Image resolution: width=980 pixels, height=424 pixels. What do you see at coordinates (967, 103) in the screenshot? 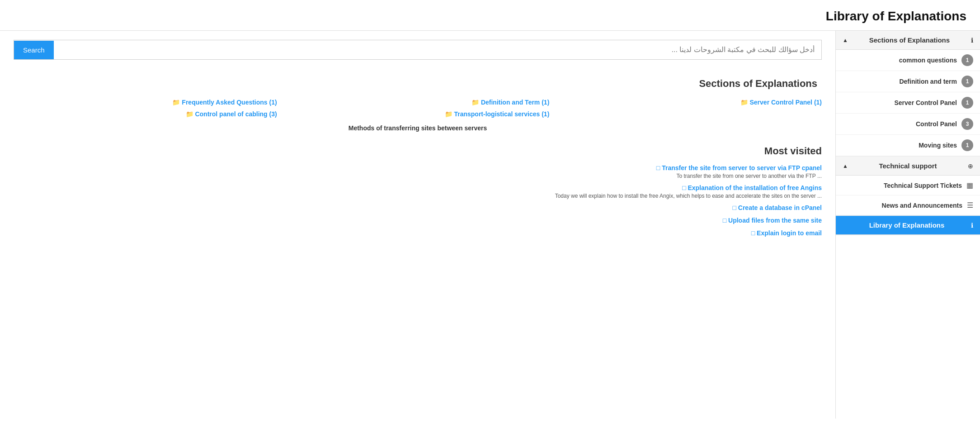
I see `sidebar-badge-server-control: 1` at bounding box center [967, 103].